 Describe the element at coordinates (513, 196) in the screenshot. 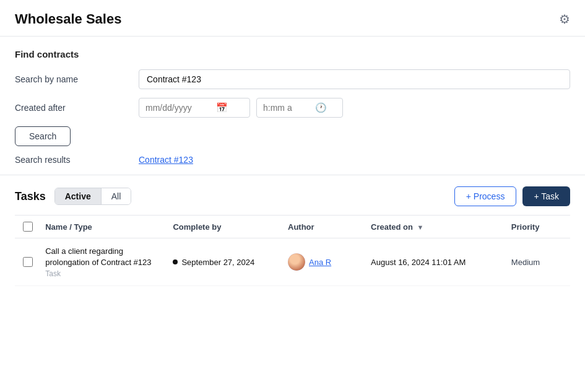

I see `tasks-header-right: + Process + Task` at that location.